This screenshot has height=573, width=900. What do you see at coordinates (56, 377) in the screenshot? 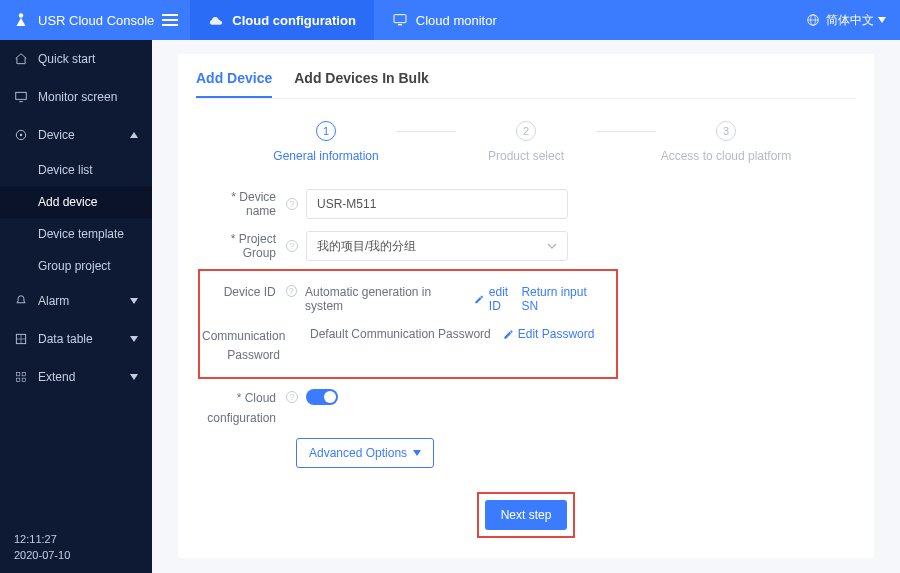
I see `sidebar-item-label: Extend` at bounding box center [56, 377].